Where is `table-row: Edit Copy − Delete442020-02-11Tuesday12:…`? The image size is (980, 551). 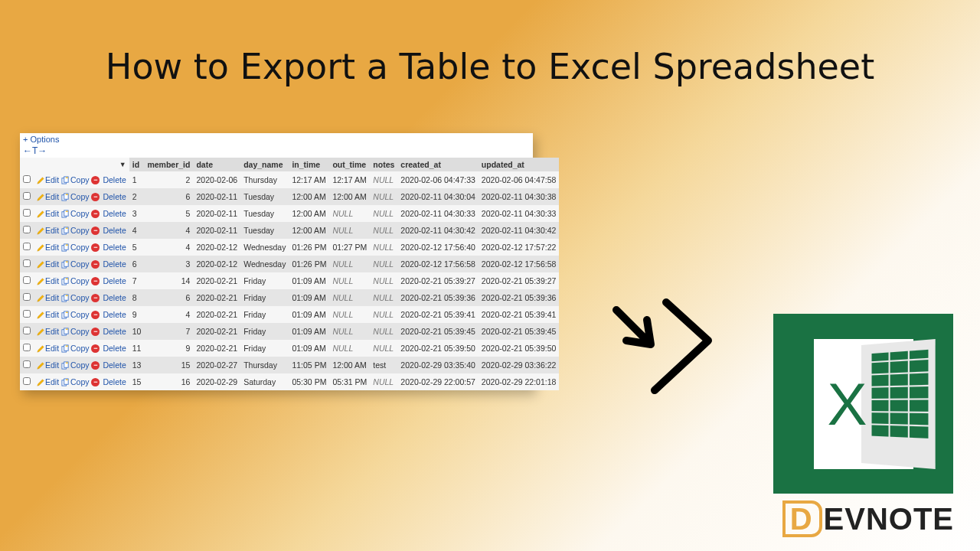
table-row: Edit Copy − Delete442020-02-11Tuesday12:… is located at coordinates (289, 230).